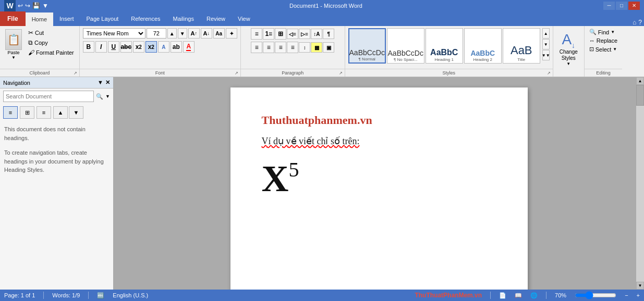 The width and height of the screenshot is (644, 301). I want to click on decrease-indent-btn: ◁≡, so click(293, 34).